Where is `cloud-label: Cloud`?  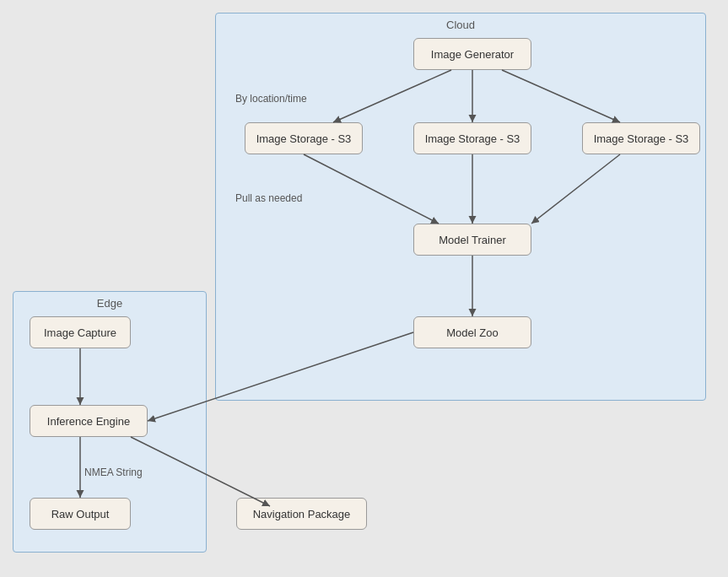
cloud-label: Cloud is located at coordinates (461, 25).